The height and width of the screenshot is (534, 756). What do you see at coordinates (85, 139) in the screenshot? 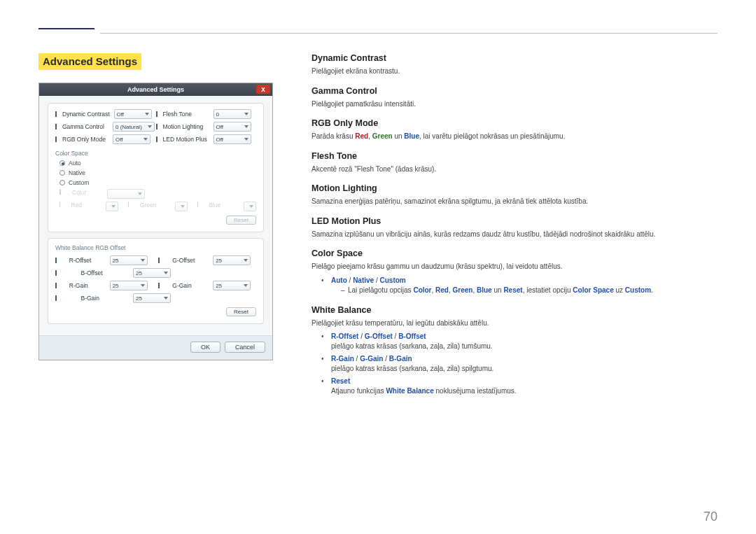
I see `rgb-only-mode-label: RGB Only Mode` at bounding box center [85, 139].